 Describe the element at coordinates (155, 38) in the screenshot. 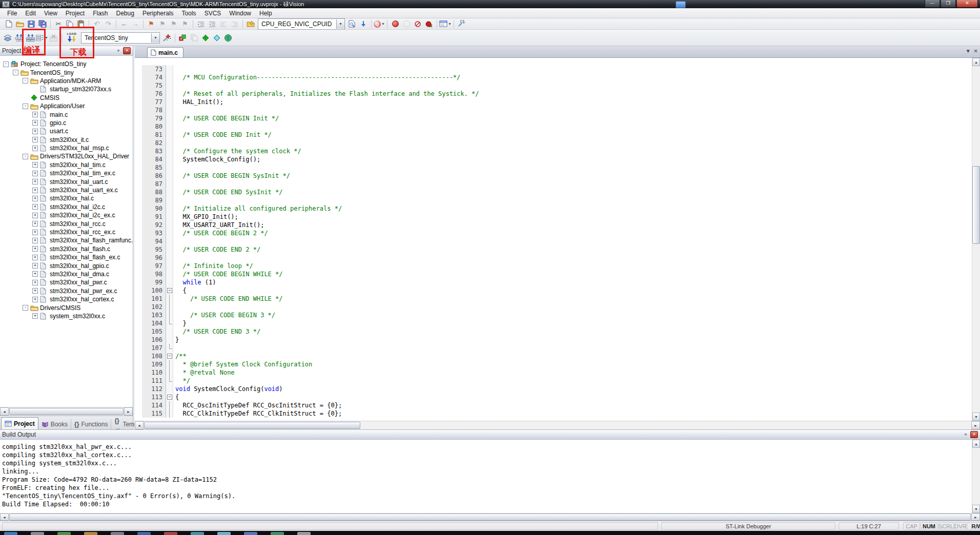

I see `target-combo-dropdown-icon: ▼` at that location.